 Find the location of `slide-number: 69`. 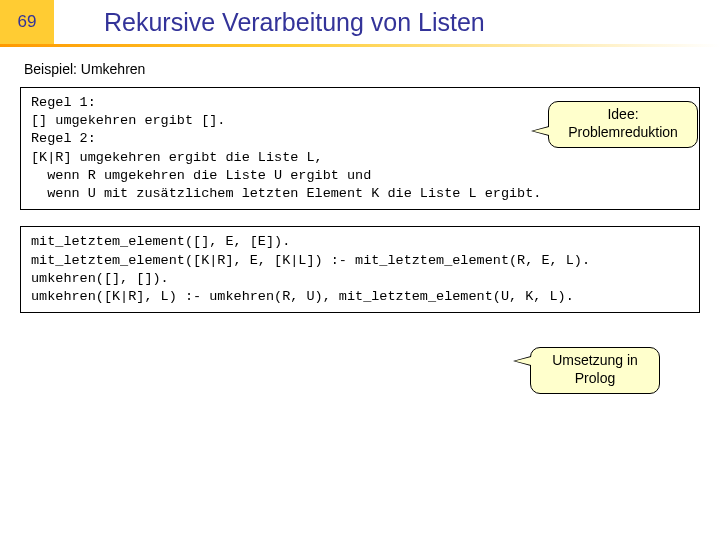

slide-number: 69 is located at coordinates (27, 22).